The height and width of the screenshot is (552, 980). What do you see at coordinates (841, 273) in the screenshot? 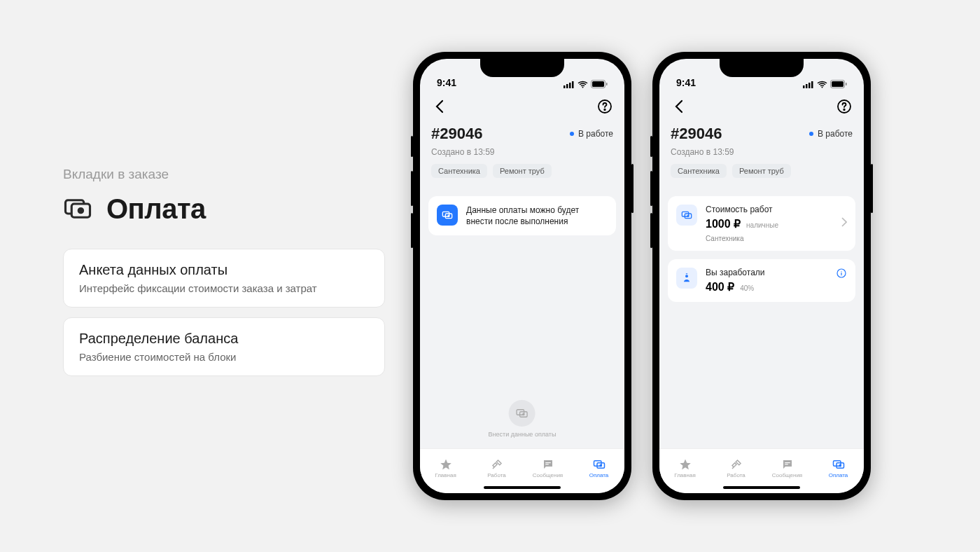
I see `info-icon` at bounding box center [841, 273].